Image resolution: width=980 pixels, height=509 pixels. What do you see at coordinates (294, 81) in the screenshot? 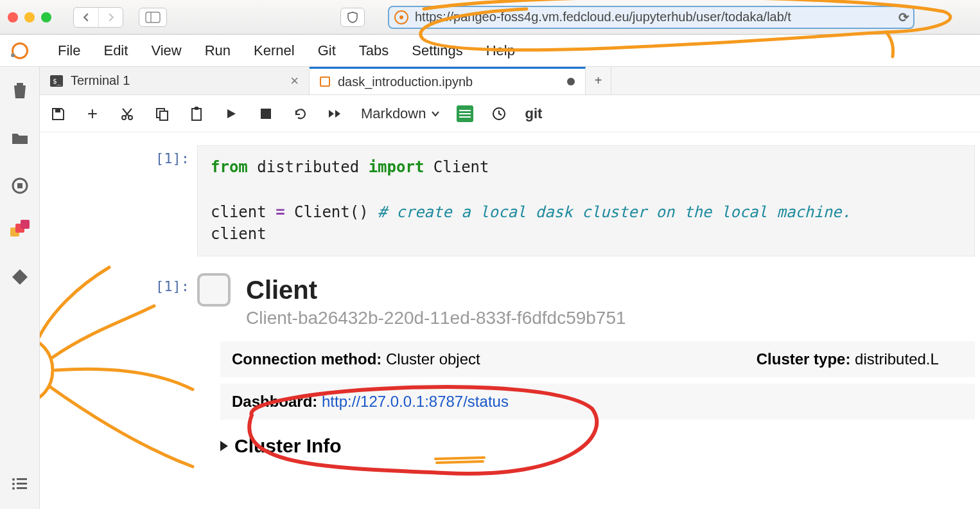
I see `close-tab-icon: ×` at bounding box center [294, 81].